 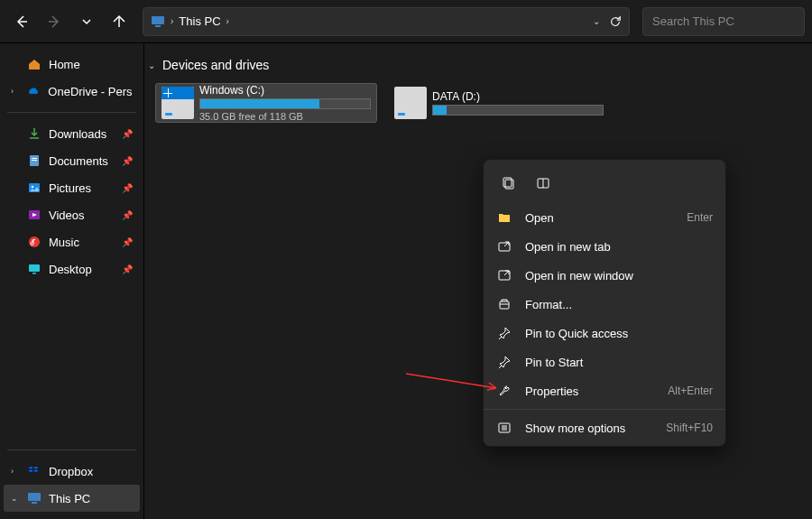 I want to click on sidebar-item-label: Dropbox, so click(x=70, y=471).